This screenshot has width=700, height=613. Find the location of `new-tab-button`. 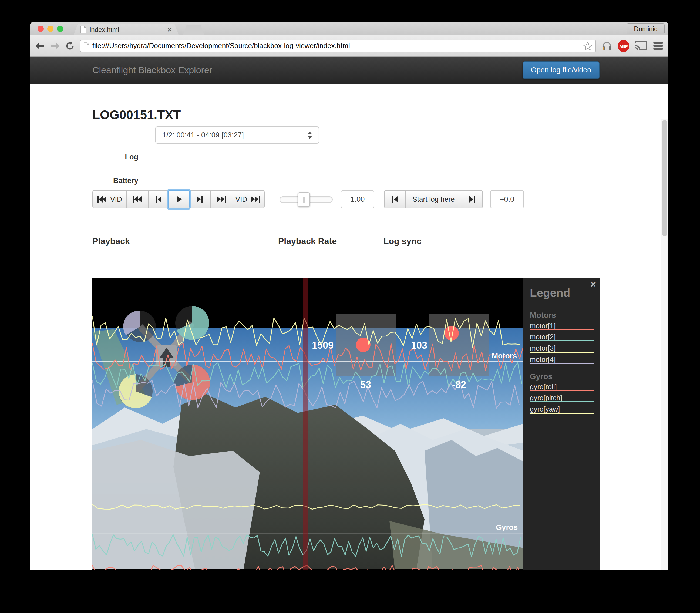

new-tab-button is located at coordinates (194, 30).